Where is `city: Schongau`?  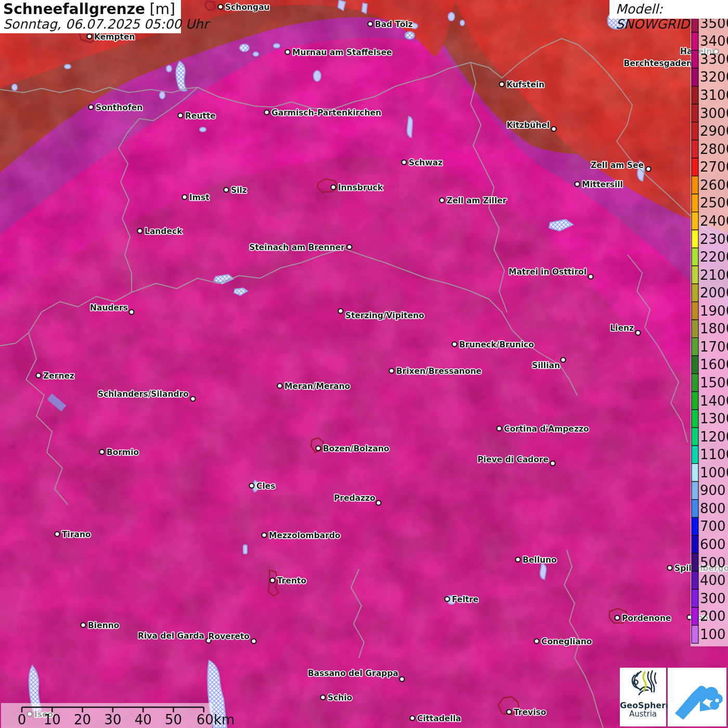
city: Schongau is located at coordinates (243, 7).